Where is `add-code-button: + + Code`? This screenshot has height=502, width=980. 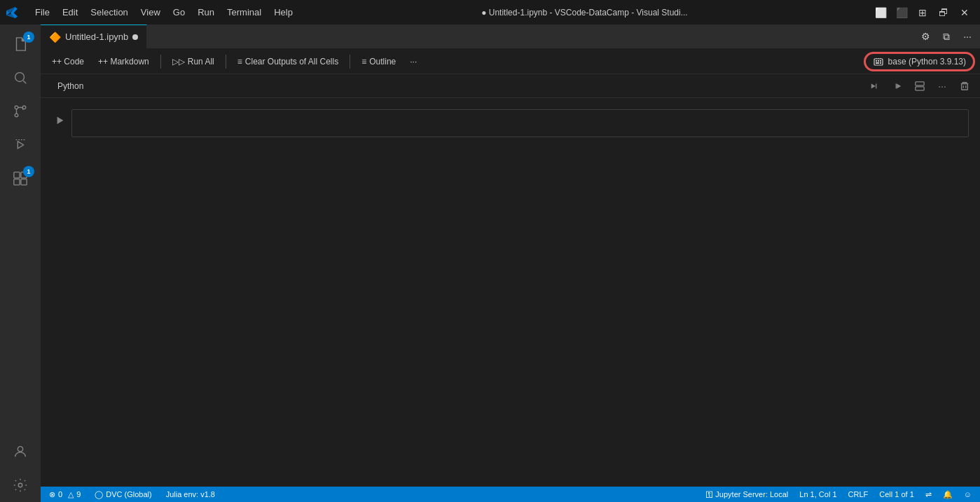
add-code-button: + + Code is located at coordinates (68, 62).